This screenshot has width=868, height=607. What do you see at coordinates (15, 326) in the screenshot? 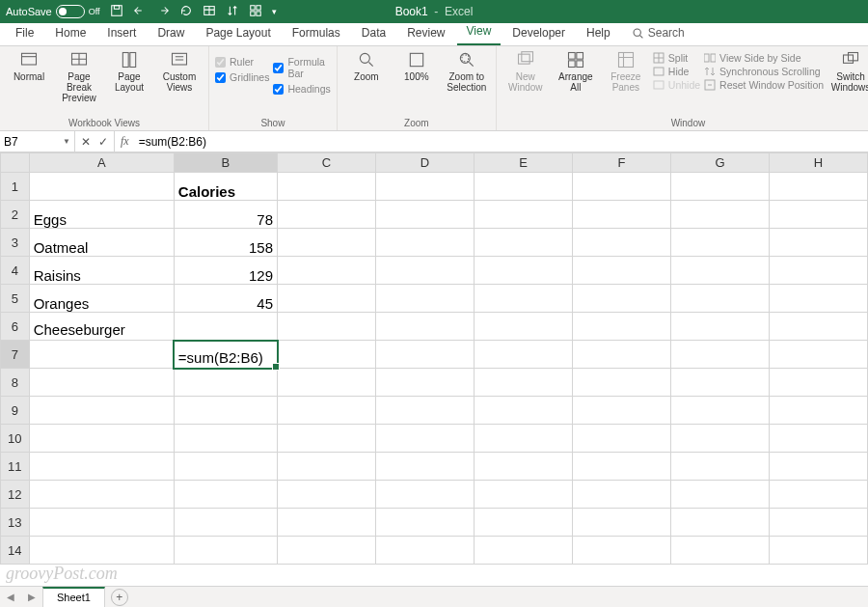
I see `row-header: 6` at bounding box center [15, 326].